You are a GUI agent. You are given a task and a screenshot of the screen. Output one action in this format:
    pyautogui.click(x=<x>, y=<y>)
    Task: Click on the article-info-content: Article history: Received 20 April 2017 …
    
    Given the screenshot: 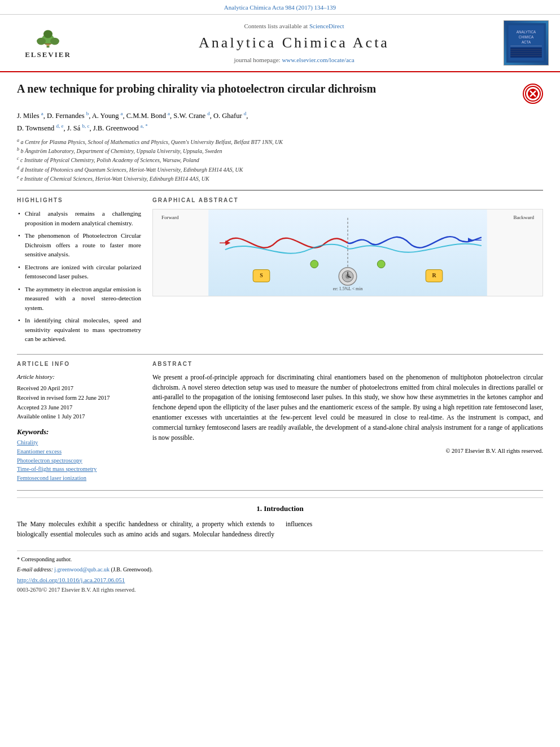 What is the action you would take?
    pyautogui.click(x=79, y=397)
    